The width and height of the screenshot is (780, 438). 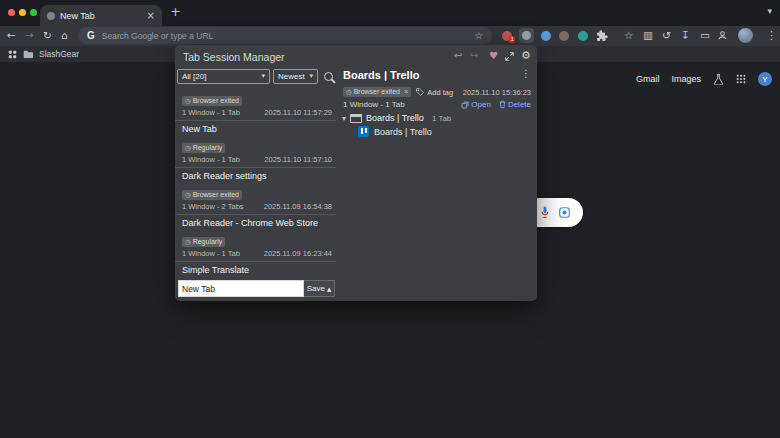 What do you see at coordinates (288, 36) in the screenshot?
I see `omnibox-text: Search Google or type a URL` at bounding box center [288, 36].